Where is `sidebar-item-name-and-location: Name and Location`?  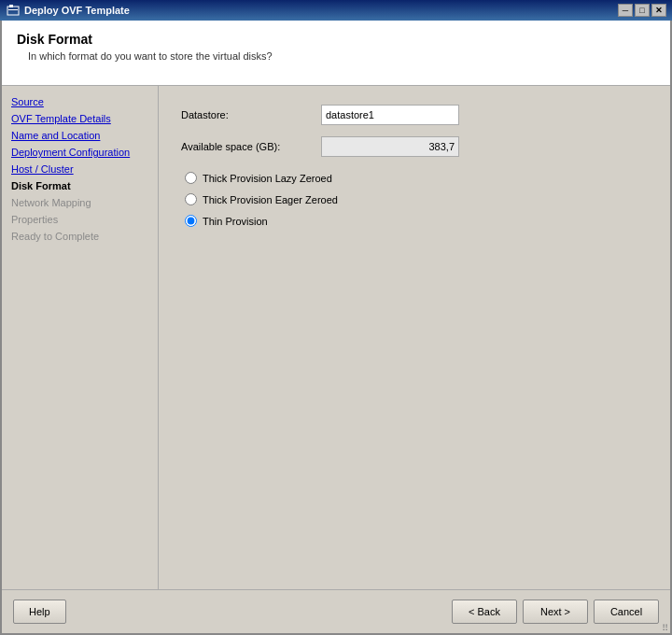 sidebar-item-name-and-location: Name and Location is located at coordinates (80, 135).